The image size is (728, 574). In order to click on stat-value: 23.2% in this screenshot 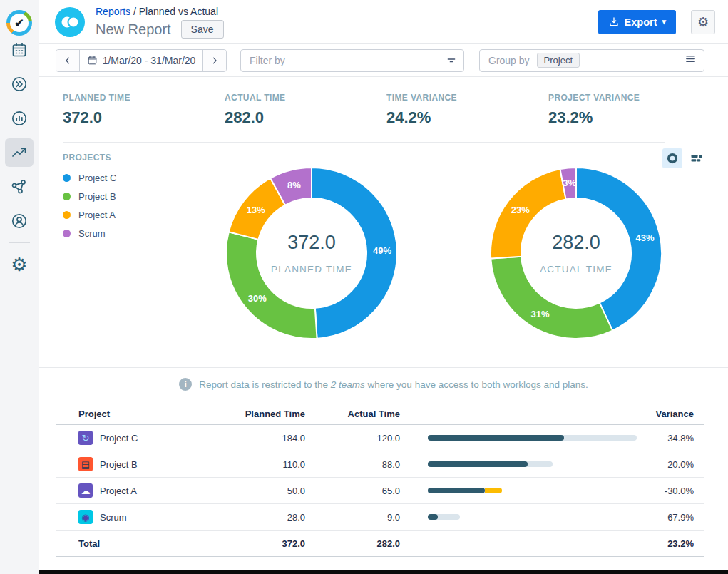, I will do `click(629, 118)`.